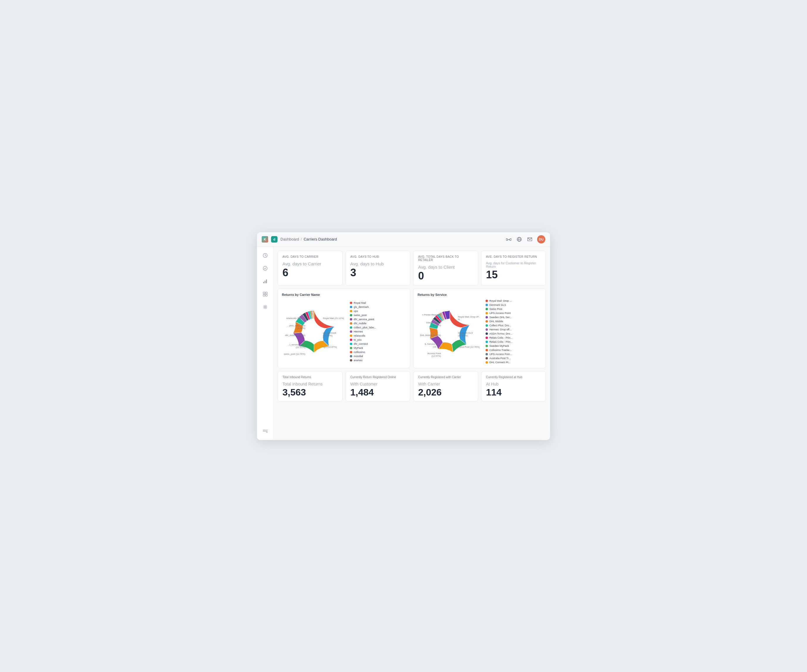  Describe the element at coordinates (505, 317) in the screenshot. I see `service-legend-item-4: Sweden DHL Ser...` at that location.